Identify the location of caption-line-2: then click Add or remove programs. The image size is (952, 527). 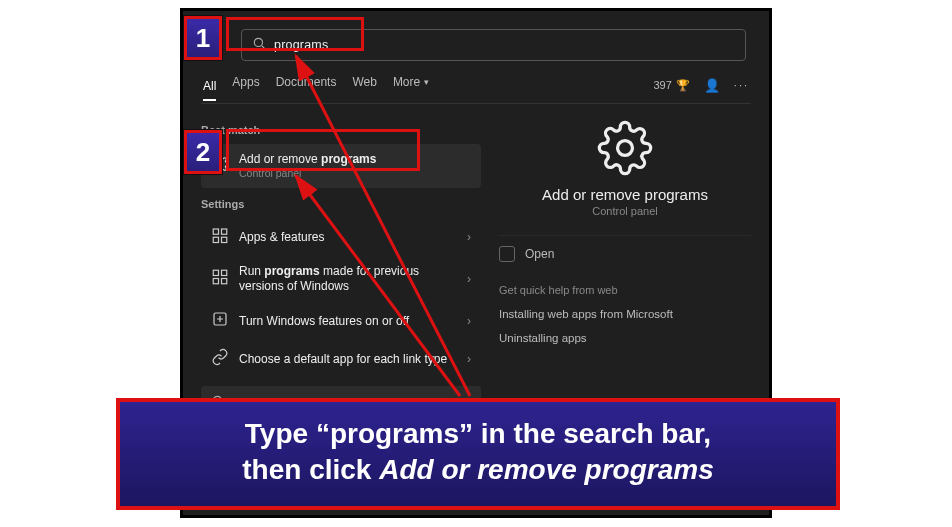
(478, 470).